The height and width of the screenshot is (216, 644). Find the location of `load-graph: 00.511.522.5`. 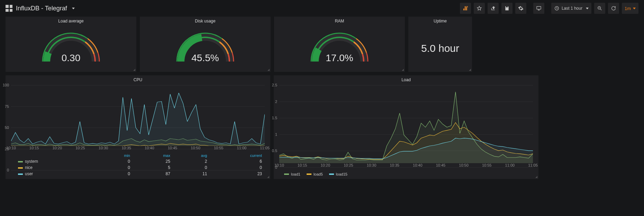

load-graph: 00.511.522.5 is located at coordinates (406, 124).